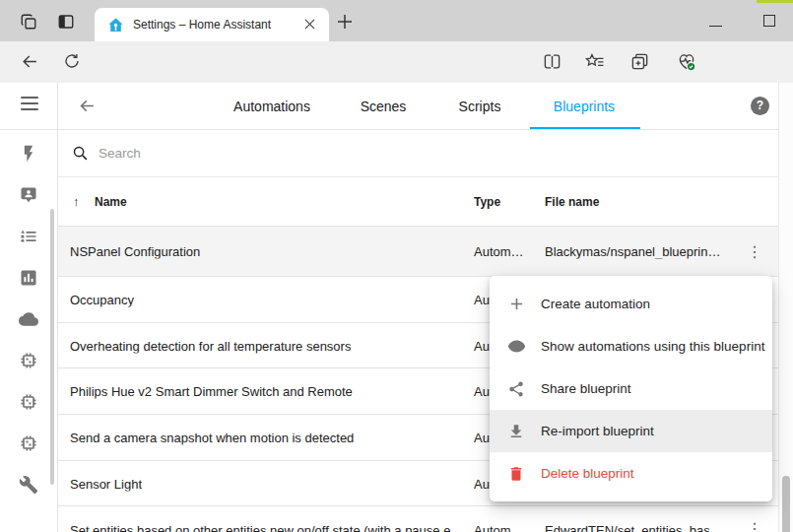 The image size is (793, 532). Describe the element at coordinates (418, 252) in the screenshot. I see `table-row: NSPanel Configuration Autom… Blackymas/n…` at that location.